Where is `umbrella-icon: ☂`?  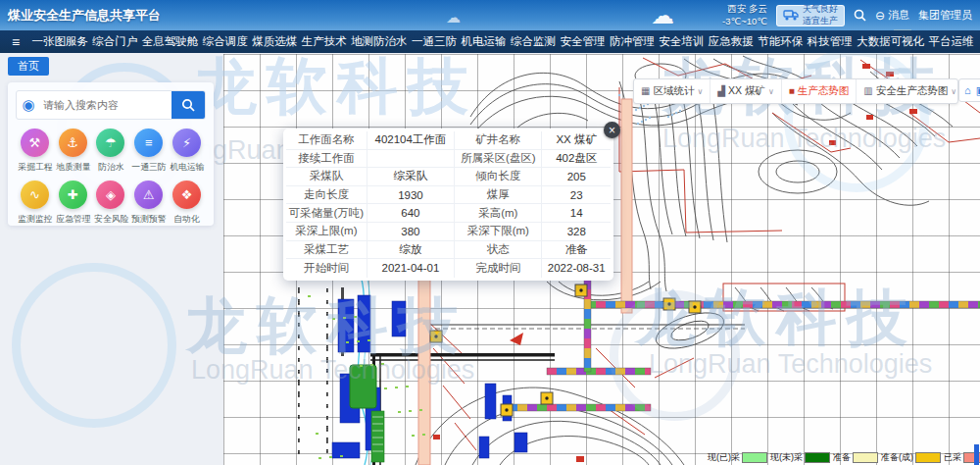 umbrella-icon: ☂ is located at coordinates (110, 143).